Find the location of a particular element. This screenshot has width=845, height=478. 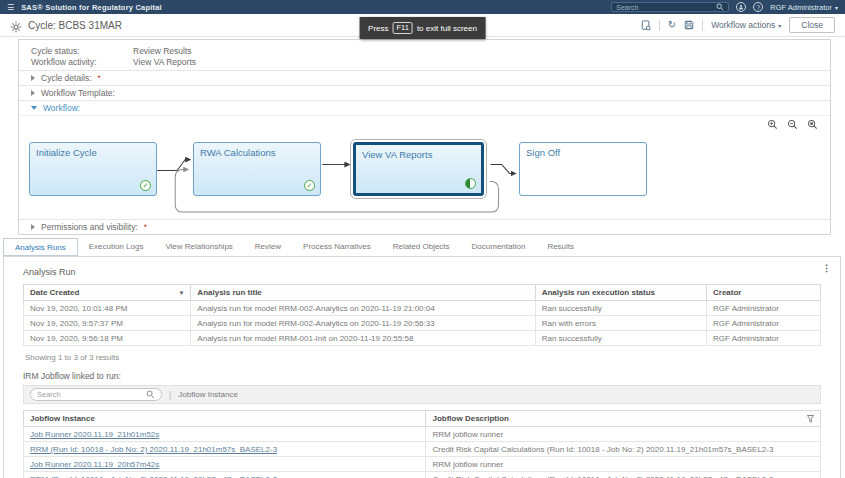

jobflow-instance-link: RRM (Run Id: 10018 - Job No: 2) 2020.11.… is located at coordinates (154, 450).